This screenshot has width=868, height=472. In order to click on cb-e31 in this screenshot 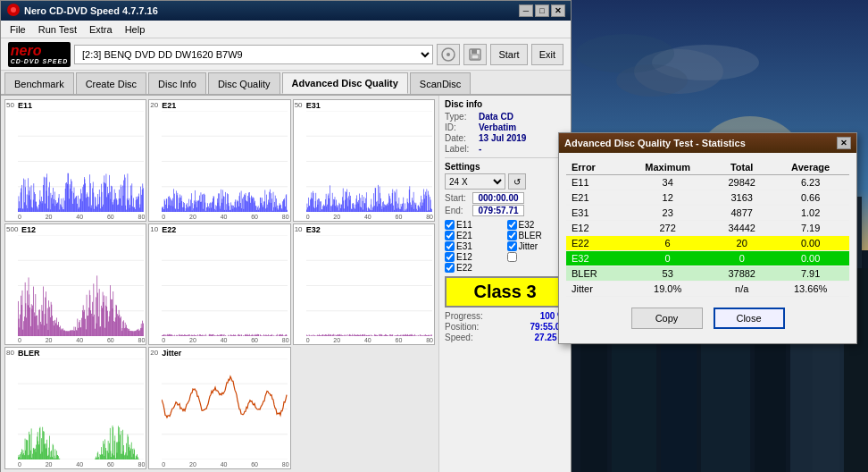, I will do `click(450, 247)`.